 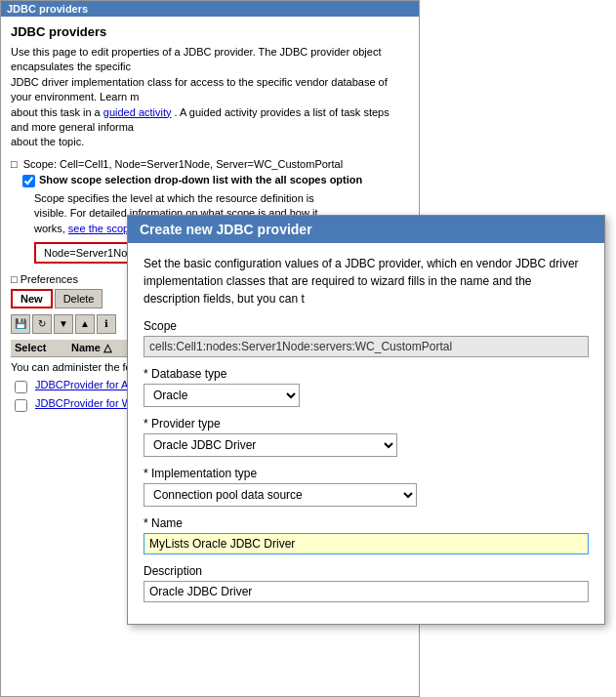 I want to click on show-scopes-checkbox, so click(x=29, y=182).